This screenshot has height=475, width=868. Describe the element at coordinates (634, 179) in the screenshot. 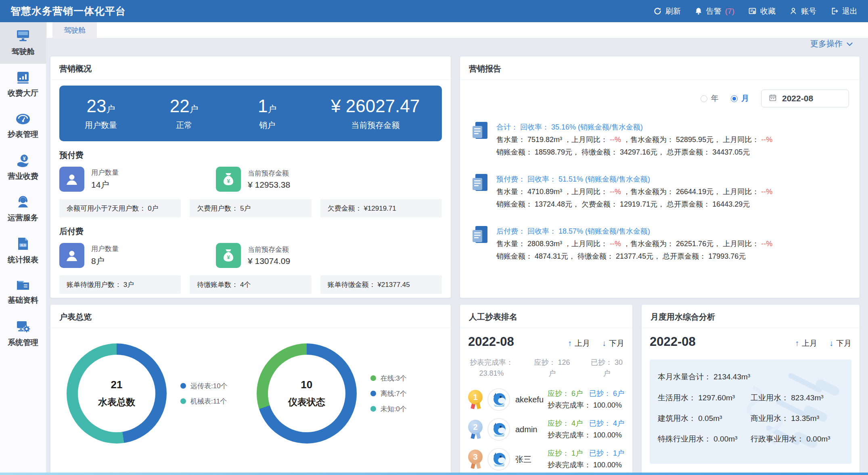

I see `report-headline-link: 预付费： 回收率： 51.51% (销账金额/售水金额)` at that location.